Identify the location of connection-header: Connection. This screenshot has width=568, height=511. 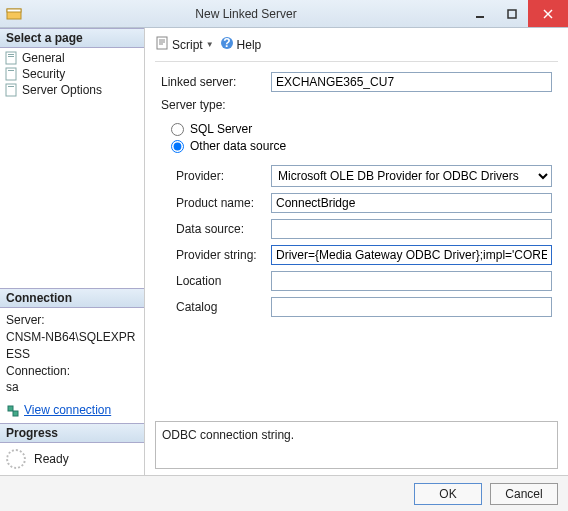
(72, 298).